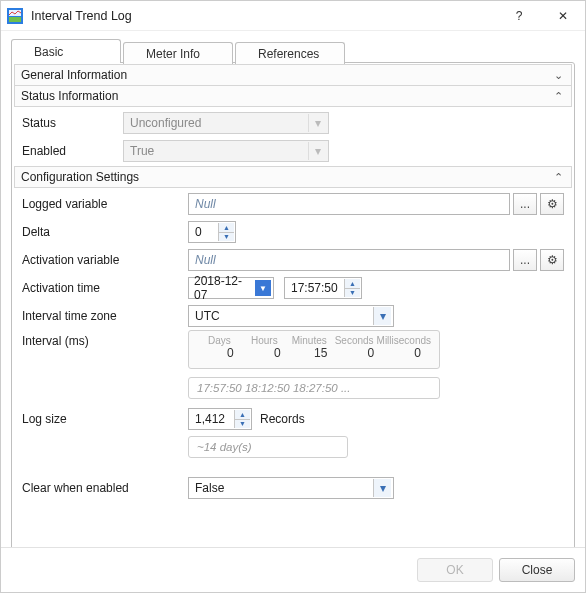  Describe the element at coordinates (224, 288) in the screenshot. I see `activation-date-value: 2018-12-07` at that location.